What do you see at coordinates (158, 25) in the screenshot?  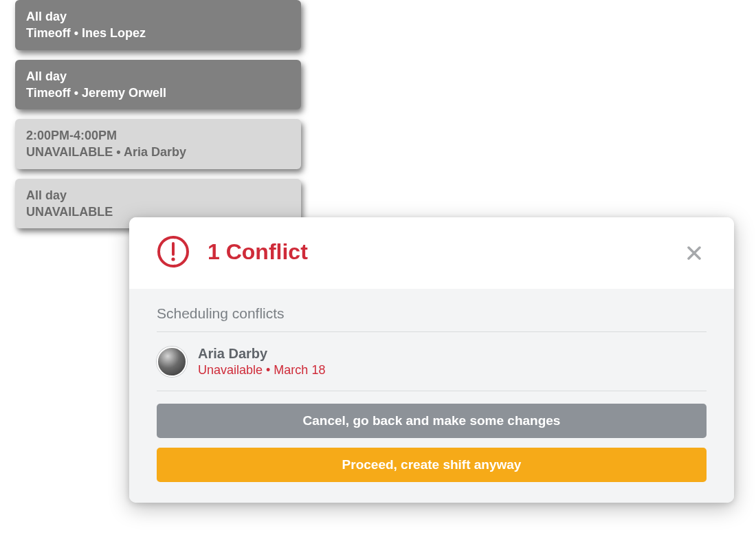 I see `event-card: All day Timeoff • Ines Lopez` at bounding box center [158, 25].